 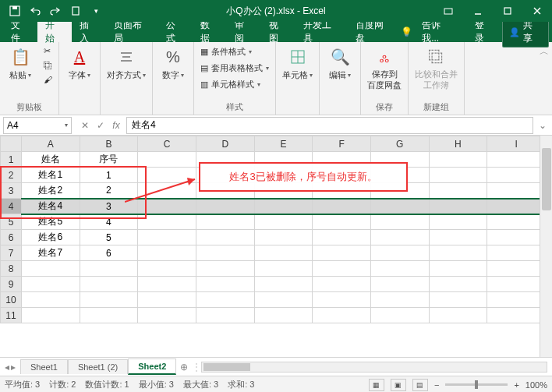 What do you see at coordinates (109, 253) in the screenshot?
I see `cell: 6` at bounding box center [109, 253].